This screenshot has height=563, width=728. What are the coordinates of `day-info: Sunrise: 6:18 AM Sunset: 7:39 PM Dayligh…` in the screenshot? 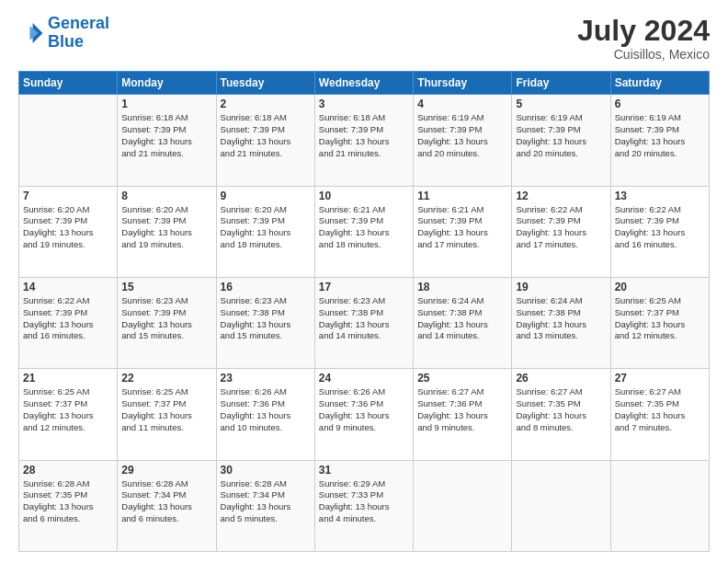 It's located at (266, 136).